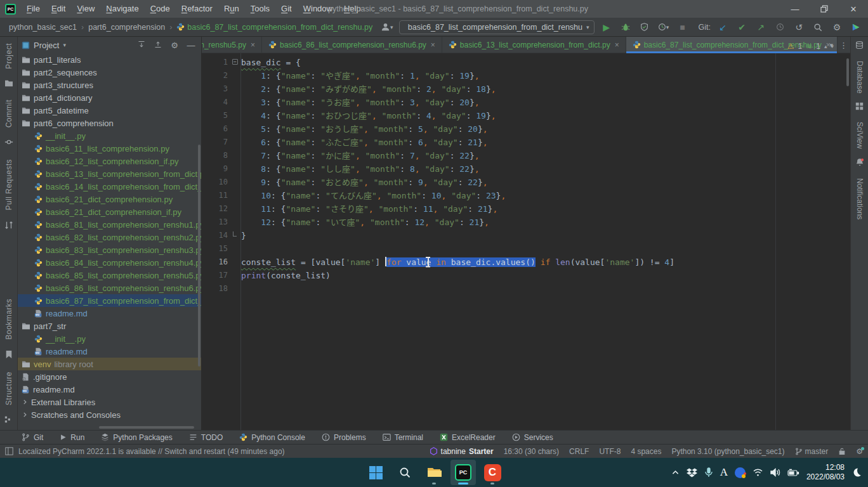  Describe the element at coordinates (109, 110) in the screenshot. I see `tree-item-part5_datetime: part5_datetime` at that location.